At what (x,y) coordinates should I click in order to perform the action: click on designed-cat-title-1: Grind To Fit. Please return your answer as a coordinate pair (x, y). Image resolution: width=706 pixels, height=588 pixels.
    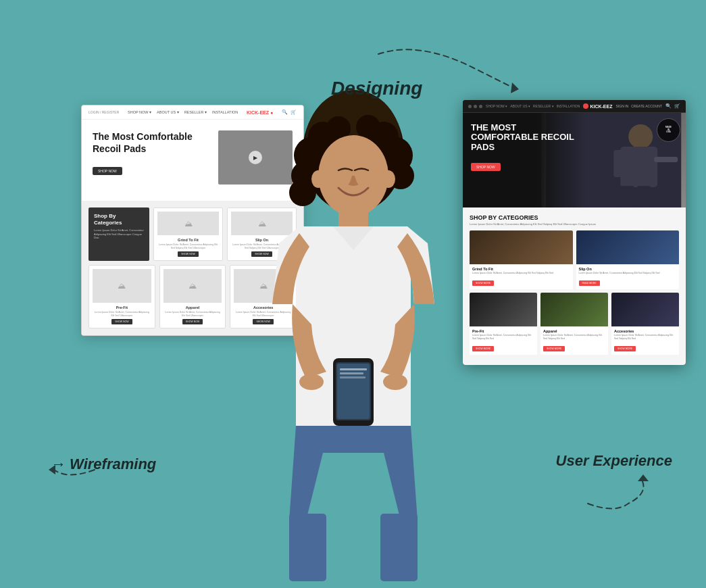
    Looking at the image, I should click on (522, 269).